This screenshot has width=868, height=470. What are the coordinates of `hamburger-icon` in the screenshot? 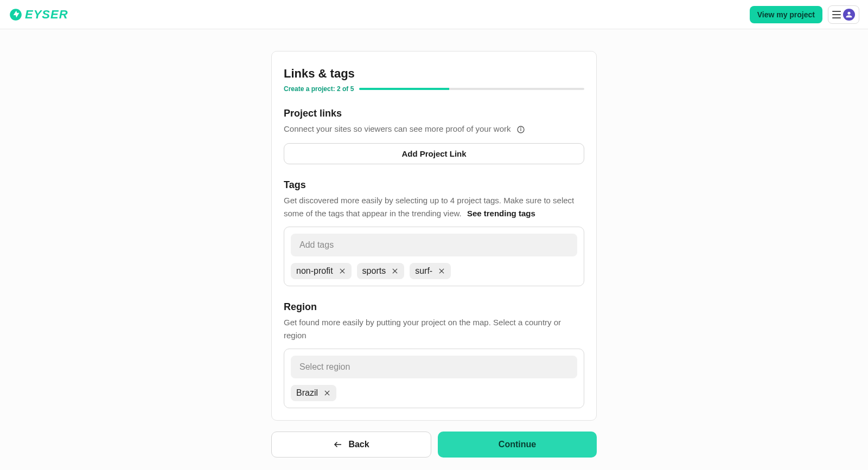 It's located at (837, 15).